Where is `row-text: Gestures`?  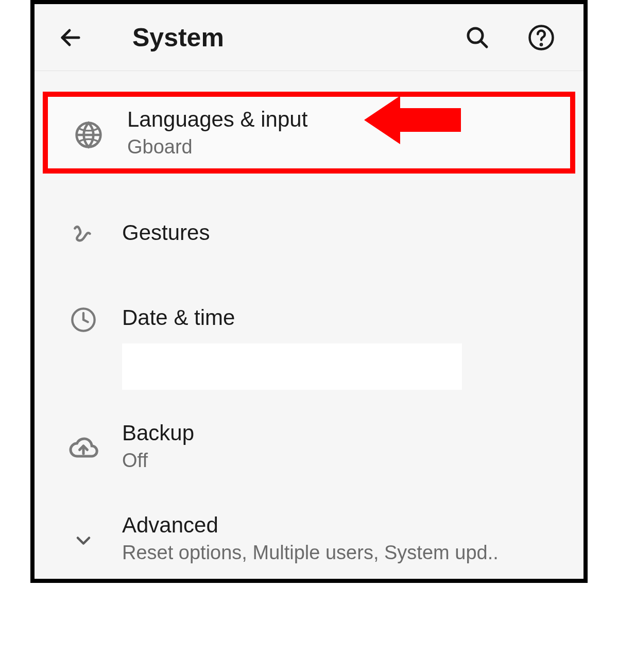
row-text: Gestures is located at coordinates (348, 233).